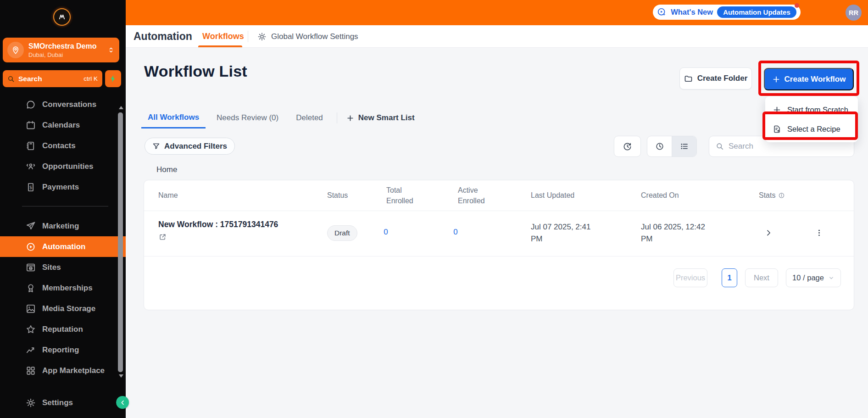  I want to click on sidebar-nav: Conversations Calendars Contacts Opportu…, so click(63, 238).